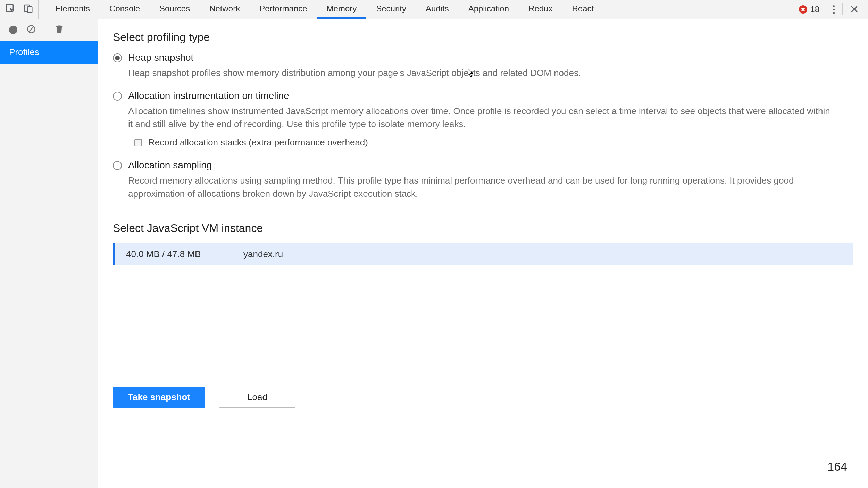  Describe the element at coordinates (49, 30) in the screenshot. I see `sidebar-toolbar` at that location.